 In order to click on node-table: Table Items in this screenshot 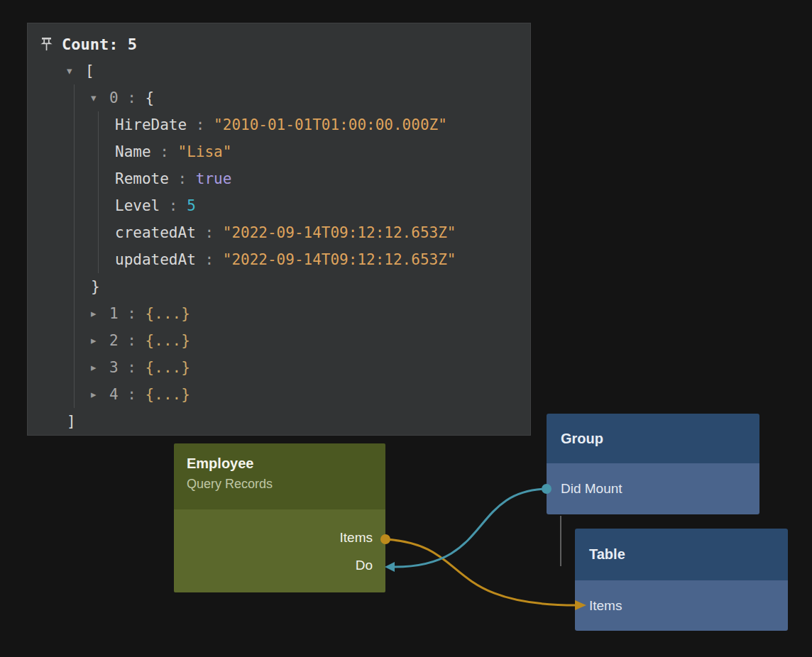, I will do `click(681, 580)`.